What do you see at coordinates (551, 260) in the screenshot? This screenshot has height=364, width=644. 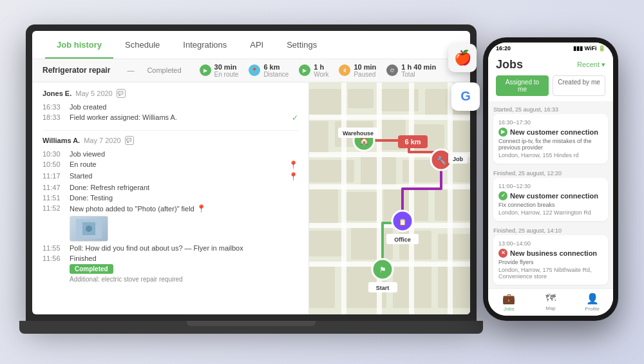 I see `job-card-3: 13:00–14:00 ✕ New business connection Pr…` at bounding box center [551, 260].